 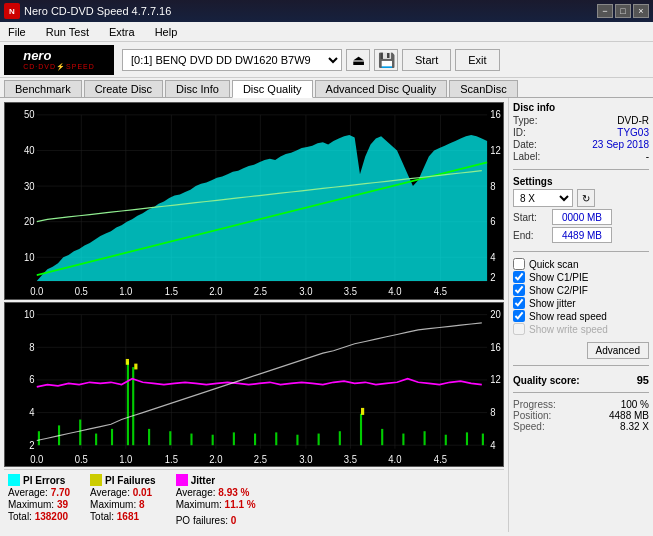 What do you see at coordinates (382, 88) in the screenshot?
I see `tab-advanced-disc-quality: Advanced Disc Quality` at bounding box center [382, 88].